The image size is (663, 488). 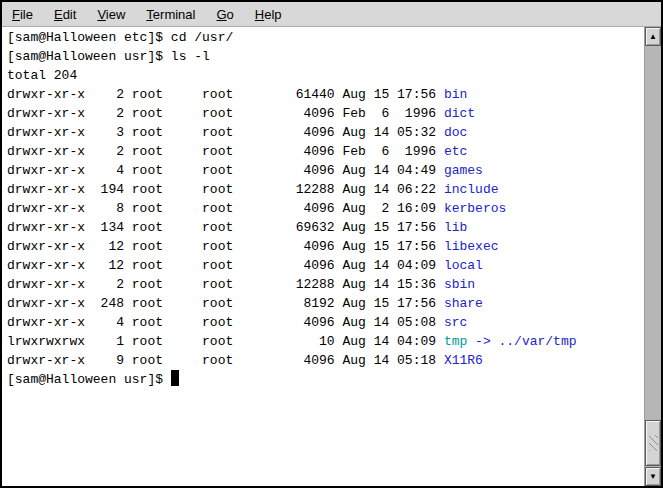 What do you see at coordinates (224, 14) in the screenshot?
I see `menu-go: Go` at bounding box center [224, 14].